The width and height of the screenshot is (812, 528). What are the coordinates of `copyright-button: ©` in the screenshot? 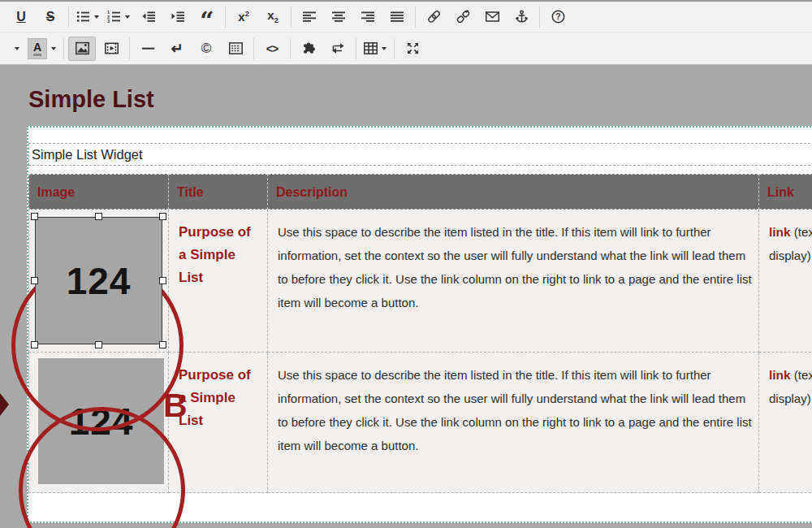 It's located at (206, 49).